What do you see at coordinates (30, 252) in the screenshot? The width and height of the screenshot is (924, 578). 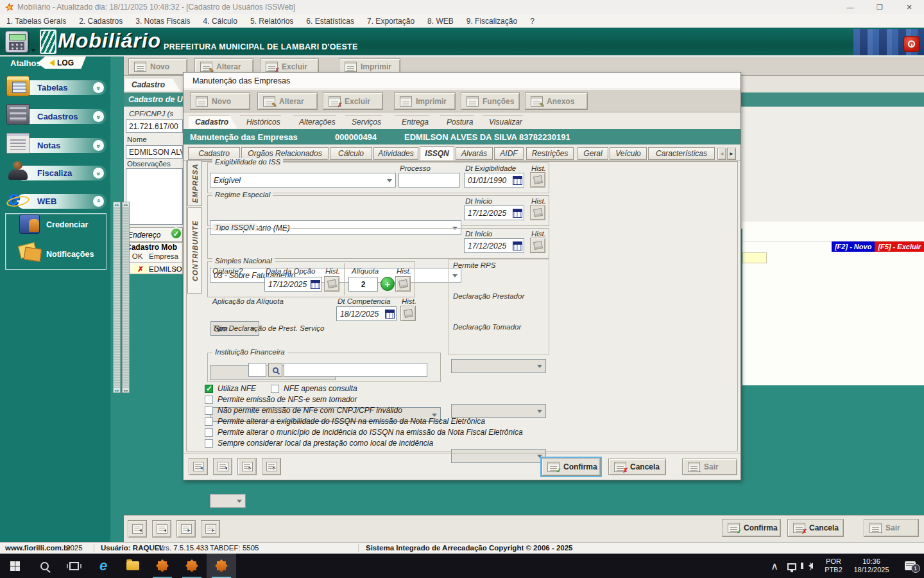 I see `notificacoes-icon` at bounding box center [30, 252].